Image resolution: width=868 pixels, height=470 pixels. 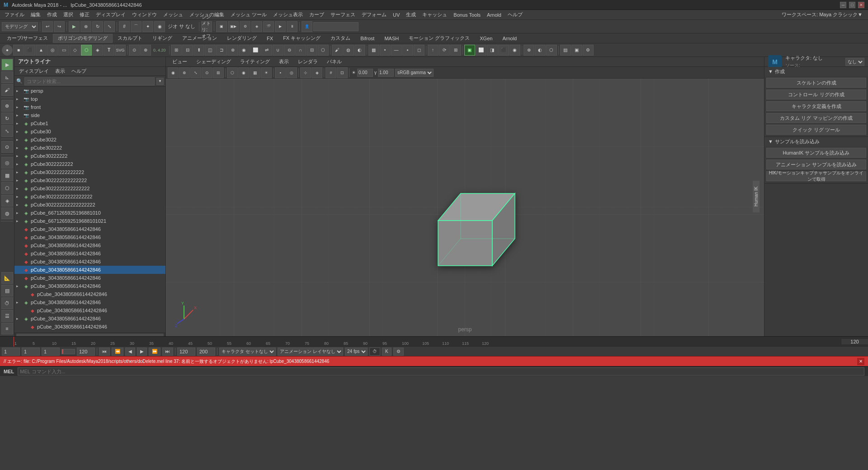 I want to click on viewport-menu-renderer: レンダラ, so click(x=308, y=61).